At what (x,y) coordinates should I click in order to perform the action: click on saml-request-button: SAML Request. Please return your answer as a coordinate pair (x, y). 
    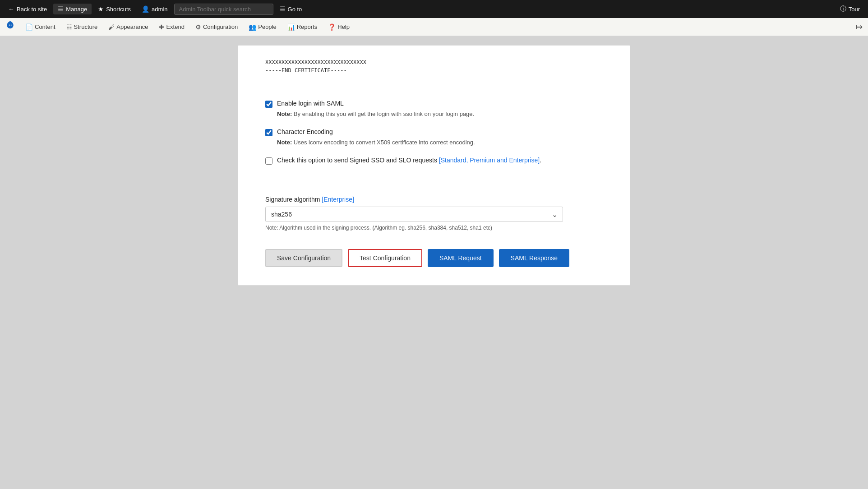
    Looking at the image, I should click on (461, 258).